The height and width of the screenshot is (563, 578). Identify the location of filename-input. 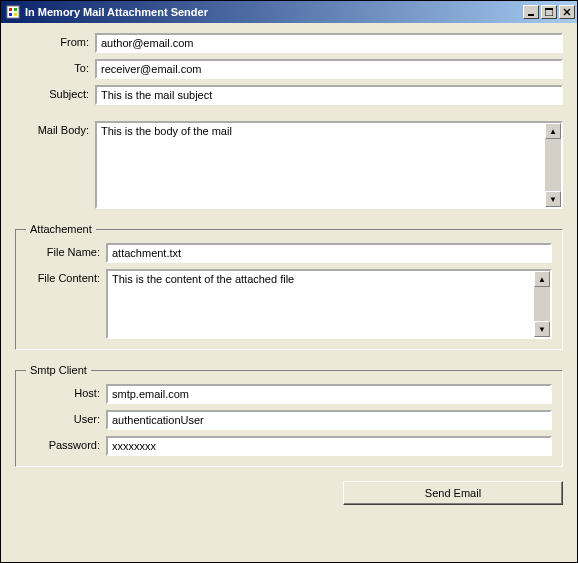
(329, 253).